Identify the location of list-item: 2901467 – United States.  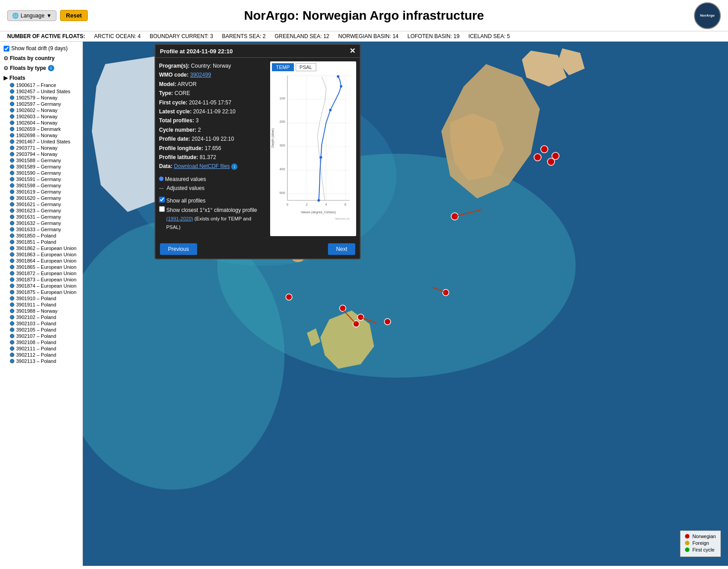
(41, 142).